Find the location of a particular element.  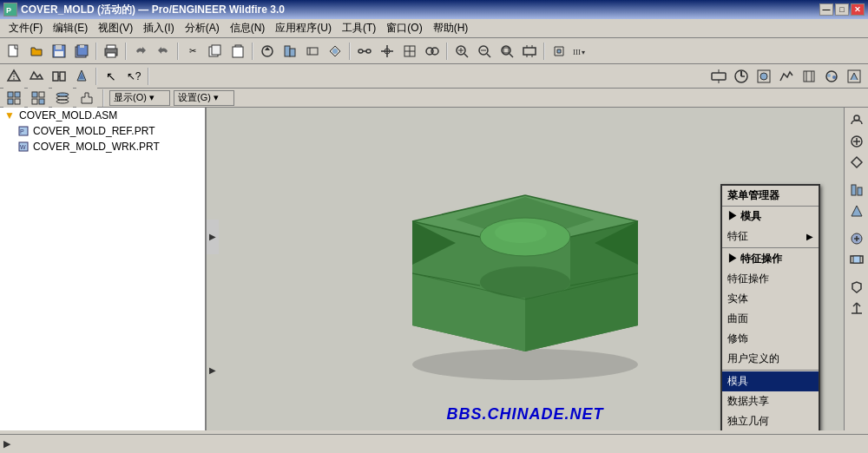

menu-tools: 工具(T) is located at coordinates (359, 28).